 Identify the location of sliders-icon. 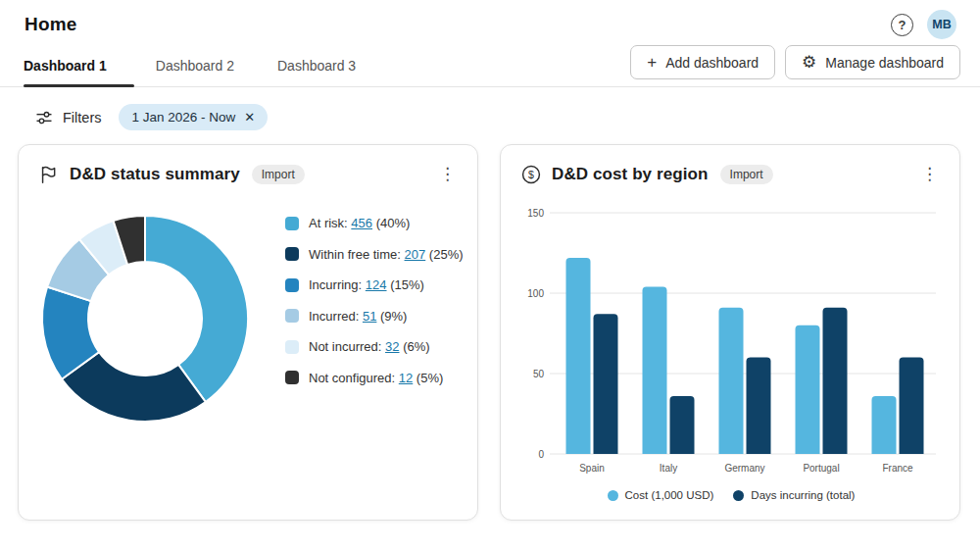
(44, 118).